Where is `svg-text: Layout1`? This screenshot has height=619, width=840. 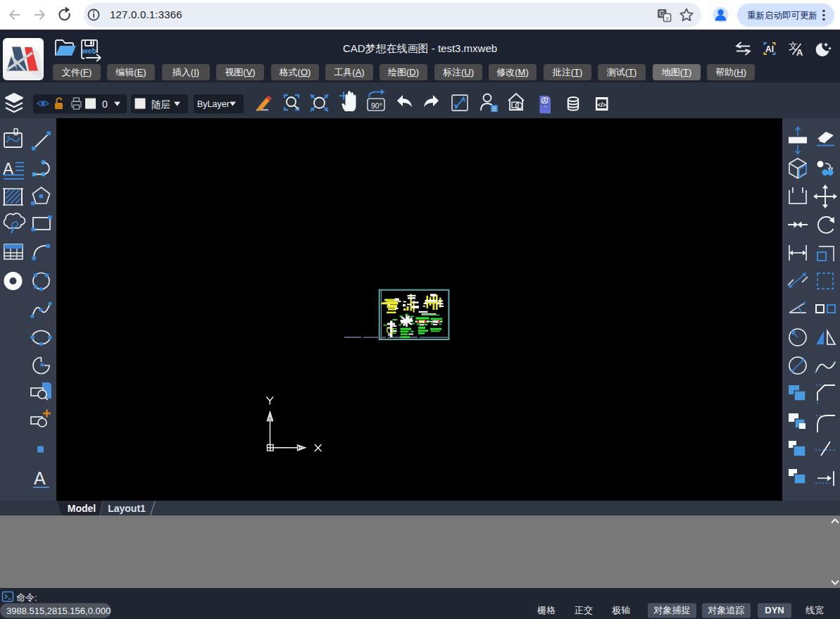
svg-text: Layout1 is located at coordinates (127, 508).